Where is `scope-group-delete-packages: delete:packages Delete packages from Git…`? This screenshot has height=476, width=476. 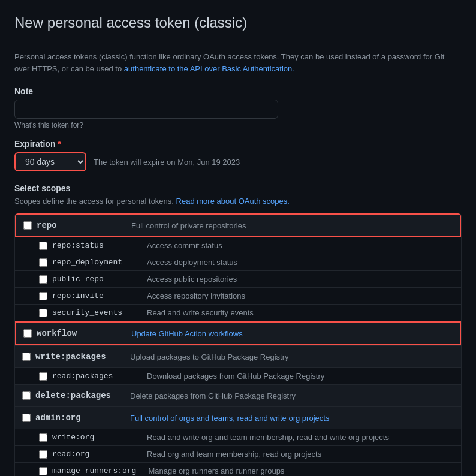 scope-group-delete-packages: delete:packages Delete packages from Git… is located at coordinates (238, 396).